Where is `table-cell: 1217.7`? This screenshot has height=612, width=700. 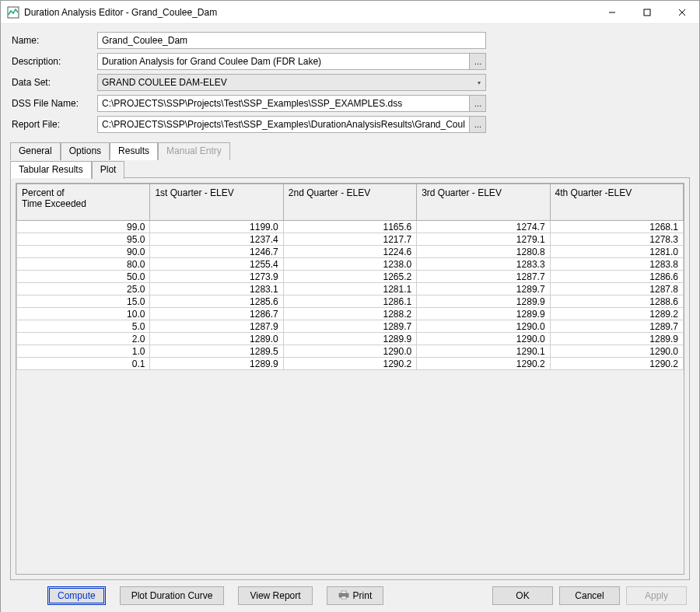
table-cell: 1217.7 is located at coordinates (350, 240).